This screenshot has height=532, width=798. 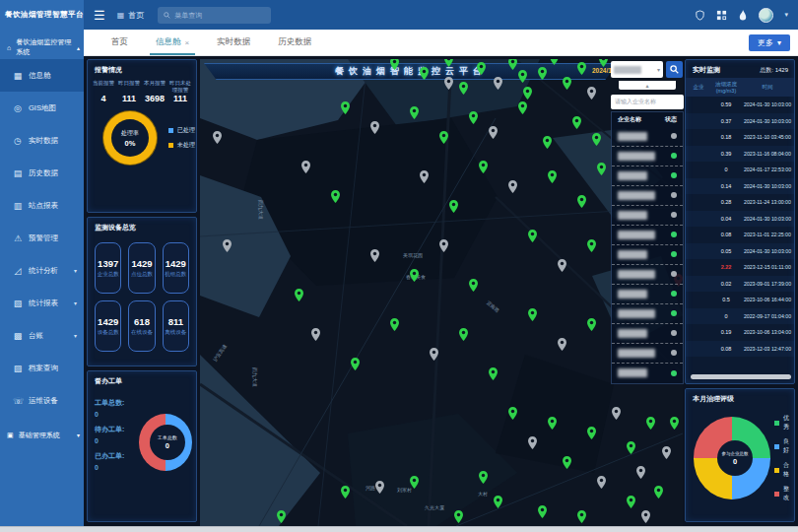 I want to click on sidebar-item-台账: ▩台账▾, so click(x=41, y=335).